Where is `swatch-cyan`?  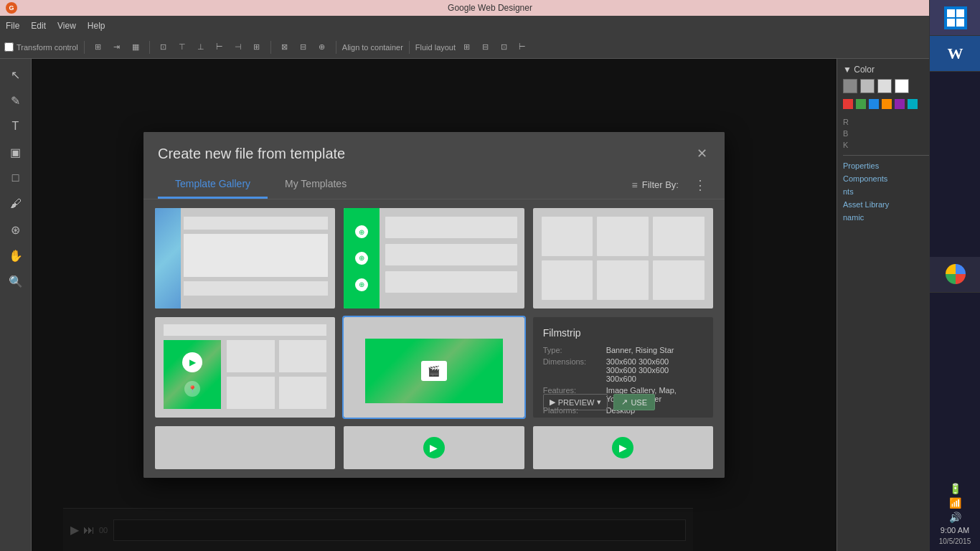
swatch-cyan is located at coordinates (913, 104).